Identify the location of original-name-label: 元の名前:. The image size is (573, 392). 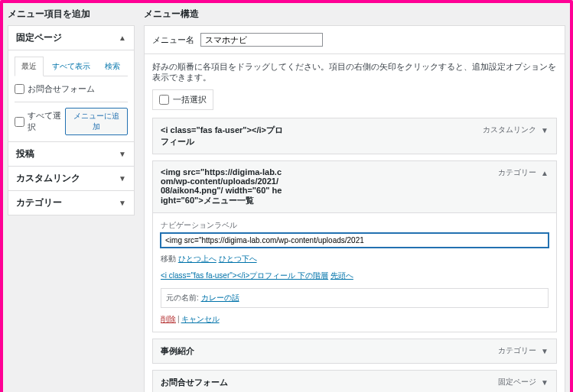
(182, 298).